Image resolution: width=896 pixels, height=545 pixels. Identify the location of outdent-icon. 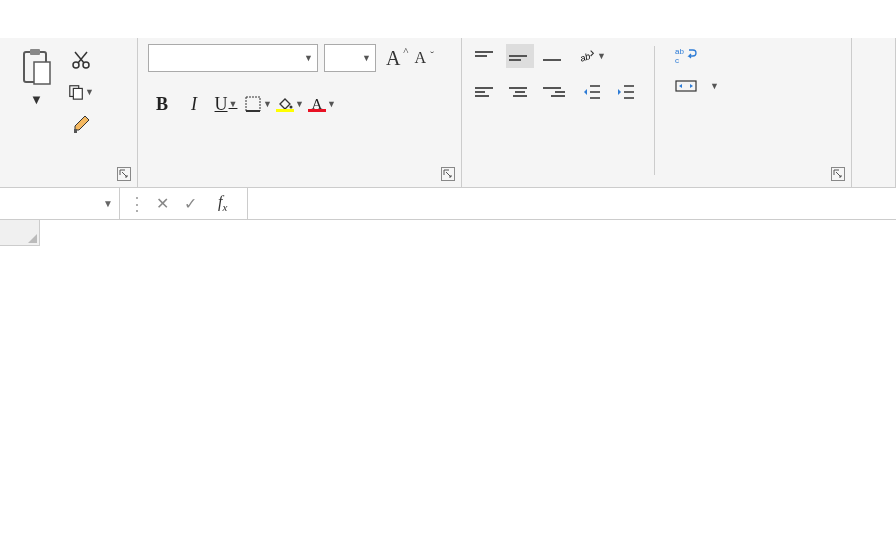
(592, 92).